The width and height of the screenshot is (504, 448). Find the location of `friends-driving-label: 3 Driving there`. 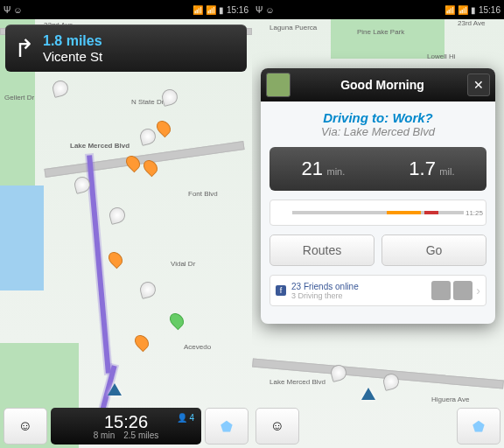

friends-driving-label: 3 Driving there is located at coordinates (360, 296).